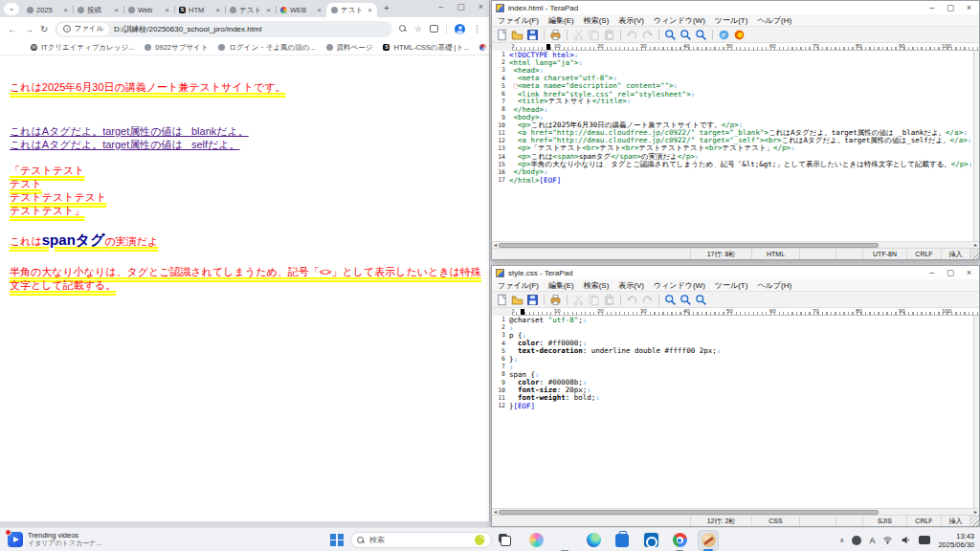  Describe the element at coordinates (124, 144) in the screenshot. I see `link-target-self: これはAタグだよ。target属性の値は _selfだよ。` at that location.